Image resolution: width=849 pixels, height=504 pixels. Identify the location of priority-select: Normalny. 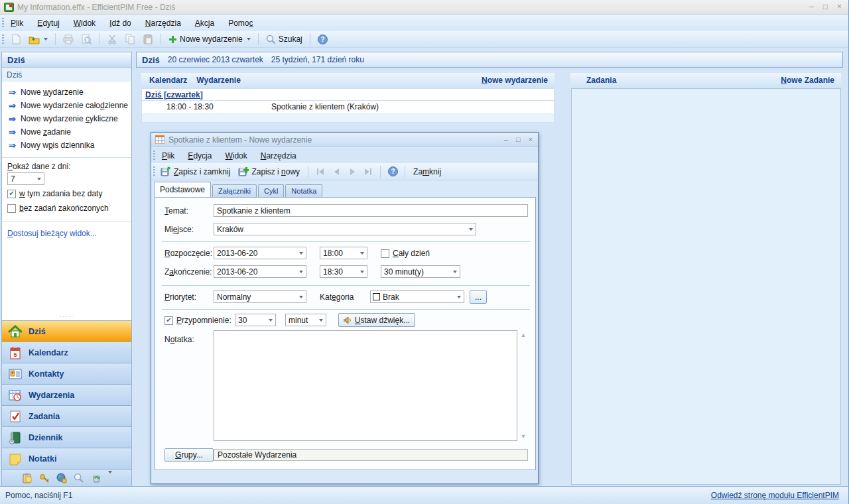
(260, 297).